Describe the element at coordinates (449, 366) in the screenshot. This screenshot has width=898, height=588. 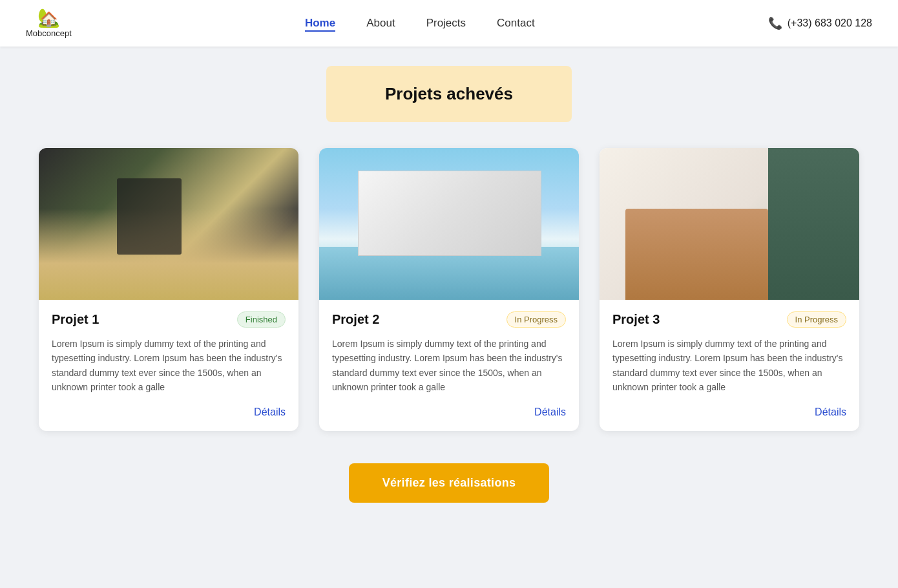
I see `card-body-2: Projet 2 In Progress Lorem Ipsum is simp…` at that location.